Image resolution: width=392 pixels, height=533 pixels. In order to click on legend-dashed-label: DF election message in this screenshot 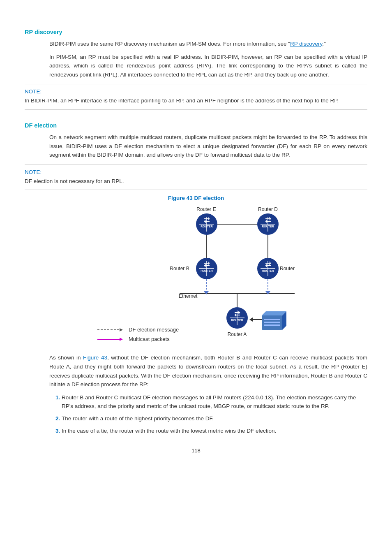, I will do `click(154, 330)`.